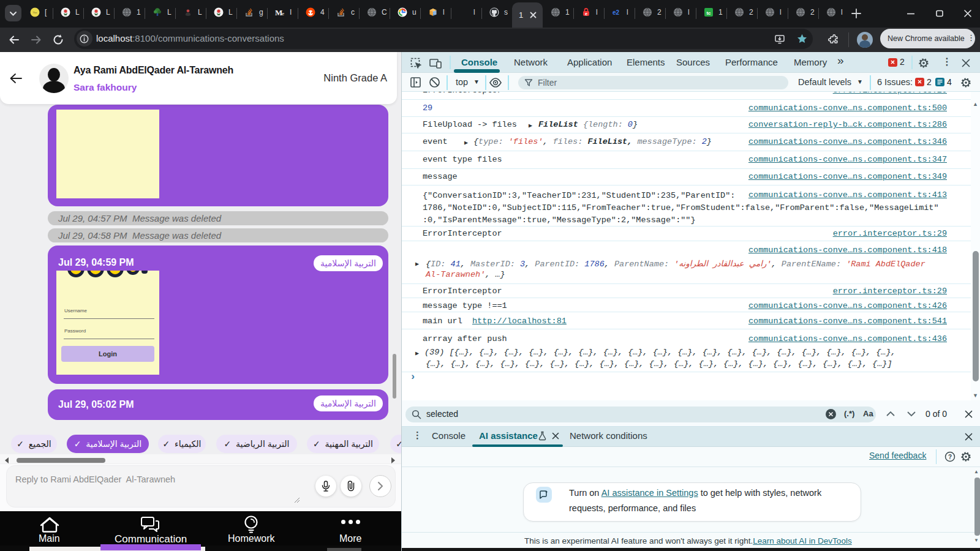 The width and height of the screenshot is (980, 551). Describe the element at coordinates (616, 12) in the screenshot. I see `svg-text: e2` at that location.